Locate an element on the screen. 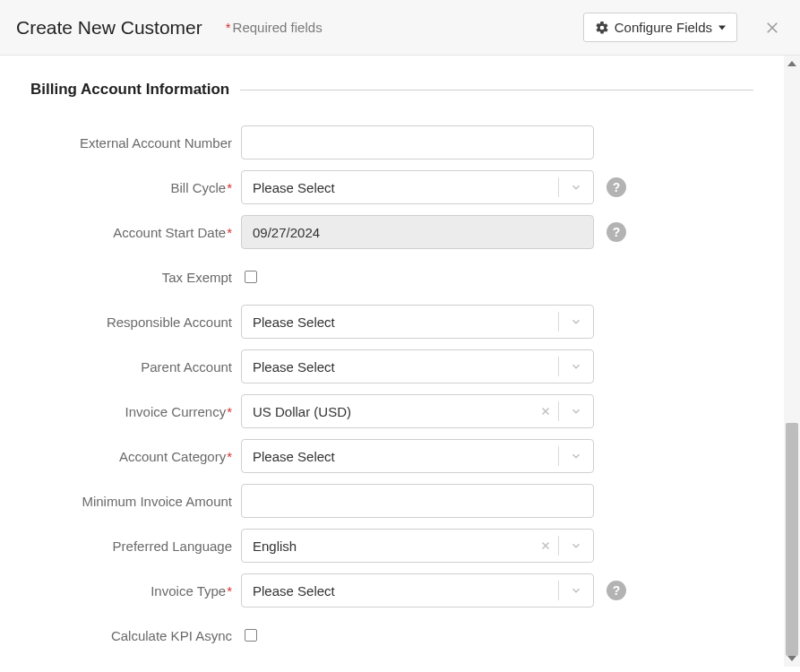  label-account-start-date: Account Start Date* is located at coordinates (136, 233).